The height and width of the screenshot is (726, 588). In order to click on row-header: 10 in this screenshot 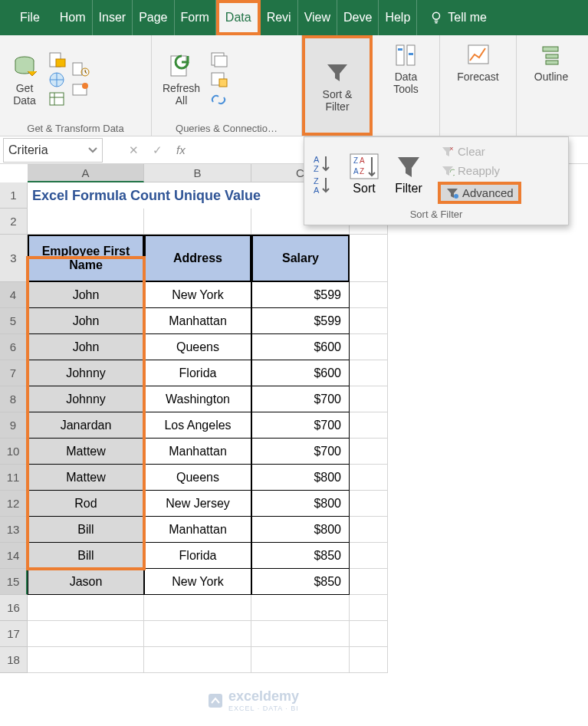, I will do `click(14, 452)`.